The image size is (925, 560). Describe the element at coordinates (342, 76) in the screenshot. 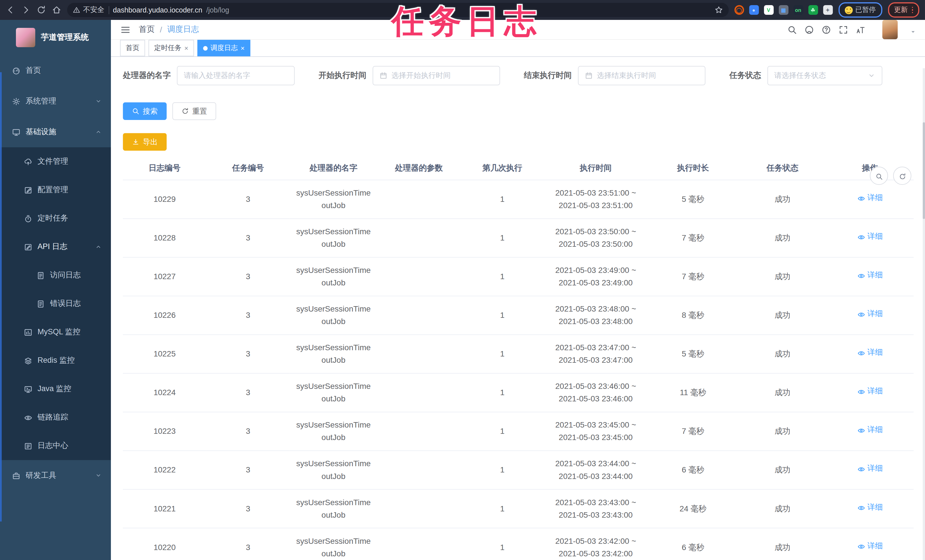

I see `filter-label: 开始执行时间` at that location.